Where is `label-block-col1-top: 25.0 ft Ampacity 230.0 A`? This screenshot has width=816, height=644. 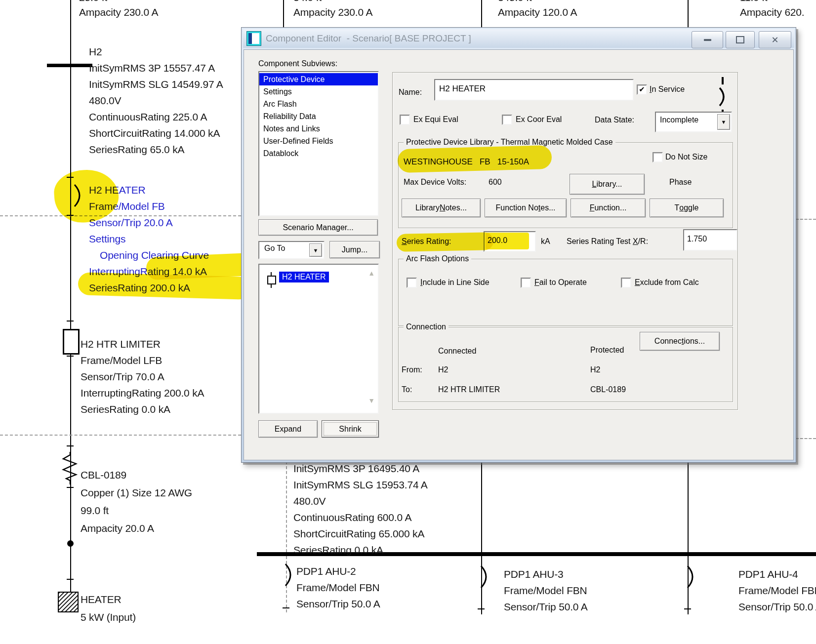
label-block-col1-top: 25.0 ft Ampacity 230.0 A is located at coordinates (119, 10).